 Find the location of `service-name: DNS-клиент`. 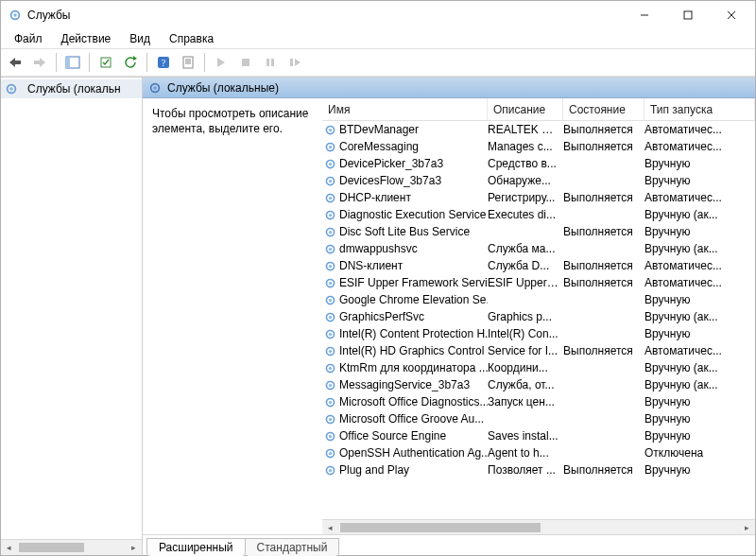

service-name: DNS-клиент is located at coordinates (370, 266).